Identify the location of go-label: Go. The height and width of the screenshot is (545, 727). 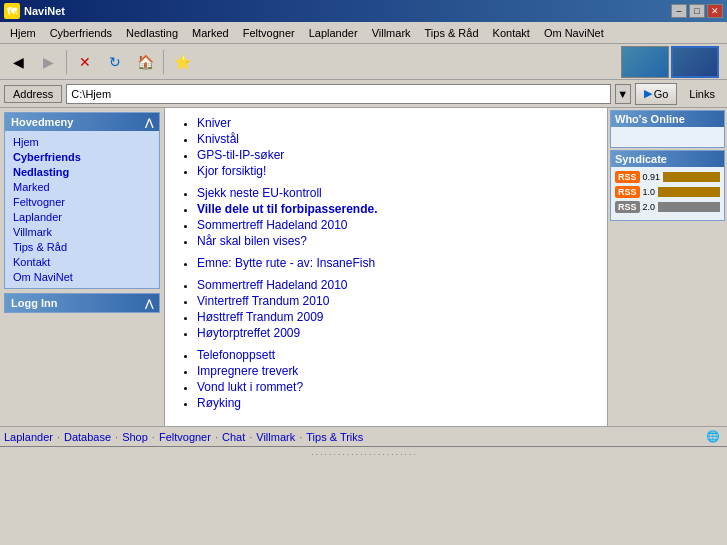
(662, 94).